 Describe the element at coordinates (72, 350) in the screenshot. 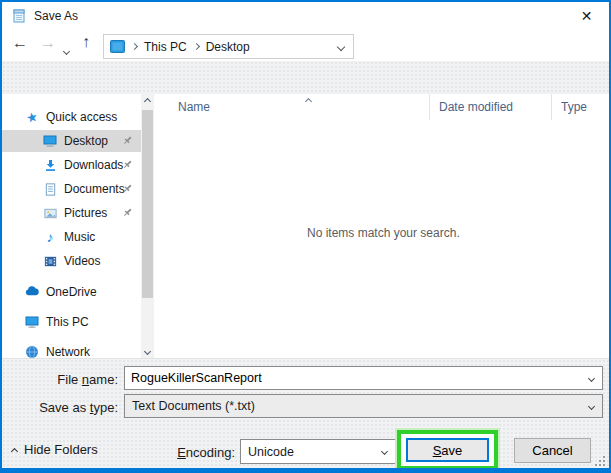

I see `sidebar-item-network: Network` at that location.